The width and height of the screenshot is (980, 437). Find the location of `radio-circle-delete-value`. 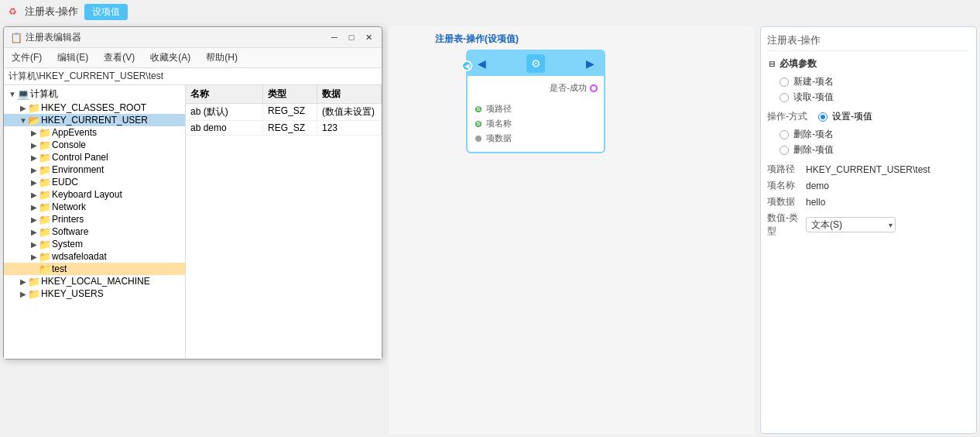

radio-circle-delete-value is located at coordinates (784, 150).